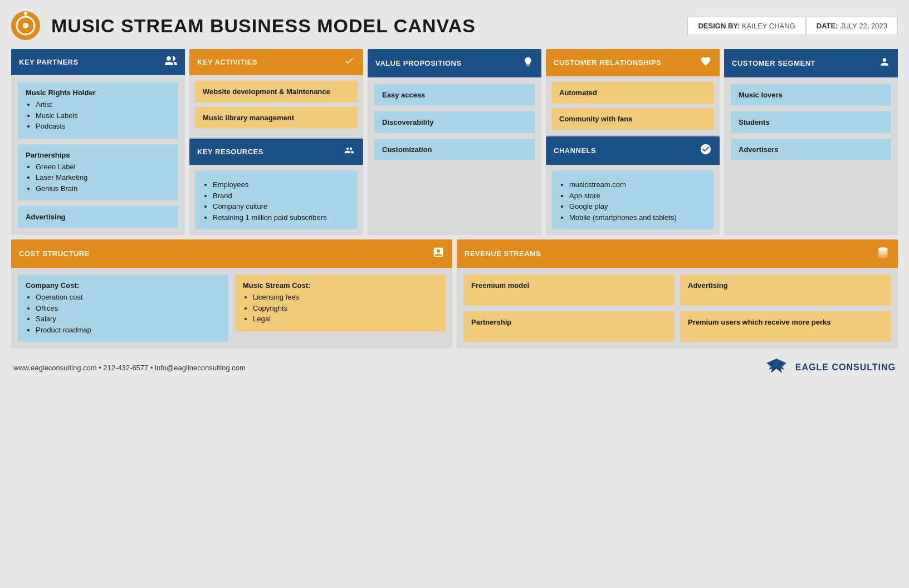 The width and height of the screenshot is (909, 588). Describe the element at coordinates (98, 155) in the screenshot. I see `key-partners-body: Music Rights Holder Artist Music Labels …` at that location.